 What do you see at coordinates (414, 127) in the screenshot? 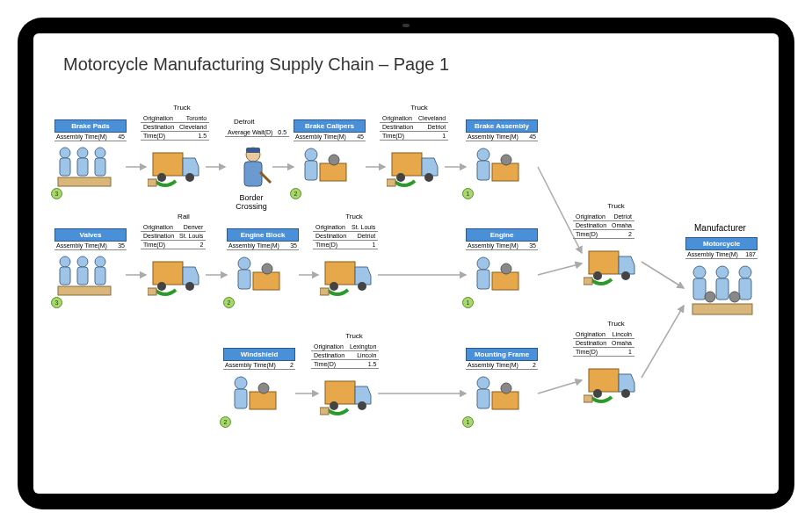
I see `truck-t2-table: OriginationCleveland DestinationDetriot …` at bounding box center [414, 127].